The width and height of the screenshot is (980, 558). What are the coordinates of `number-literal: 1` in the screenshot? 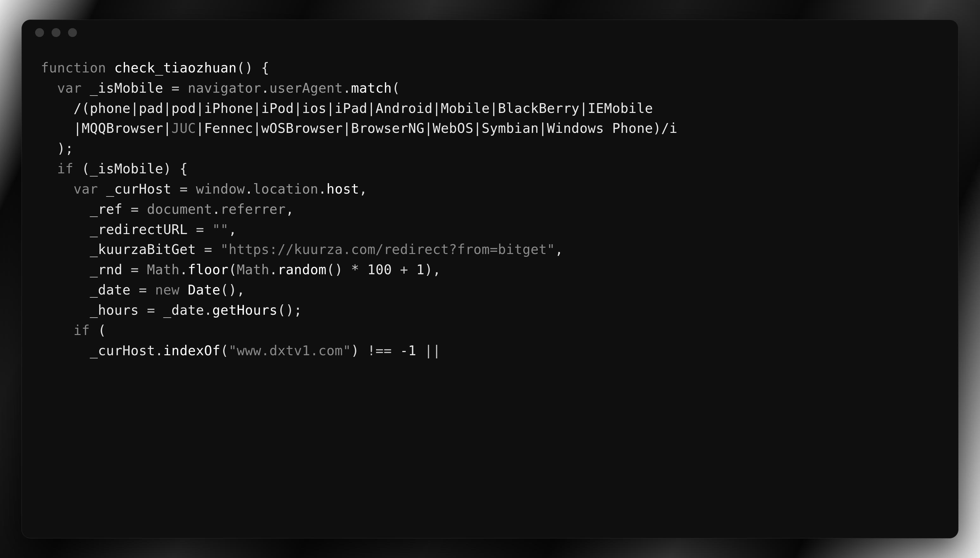 It's located at (420, 270).